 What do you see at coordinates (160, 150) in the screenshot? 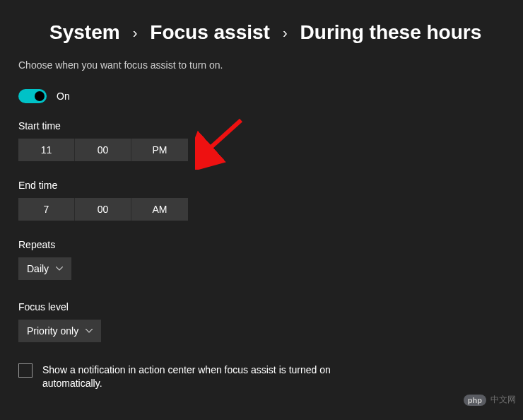
I see `start-ampm: PM` at bounding box center [160, 150].